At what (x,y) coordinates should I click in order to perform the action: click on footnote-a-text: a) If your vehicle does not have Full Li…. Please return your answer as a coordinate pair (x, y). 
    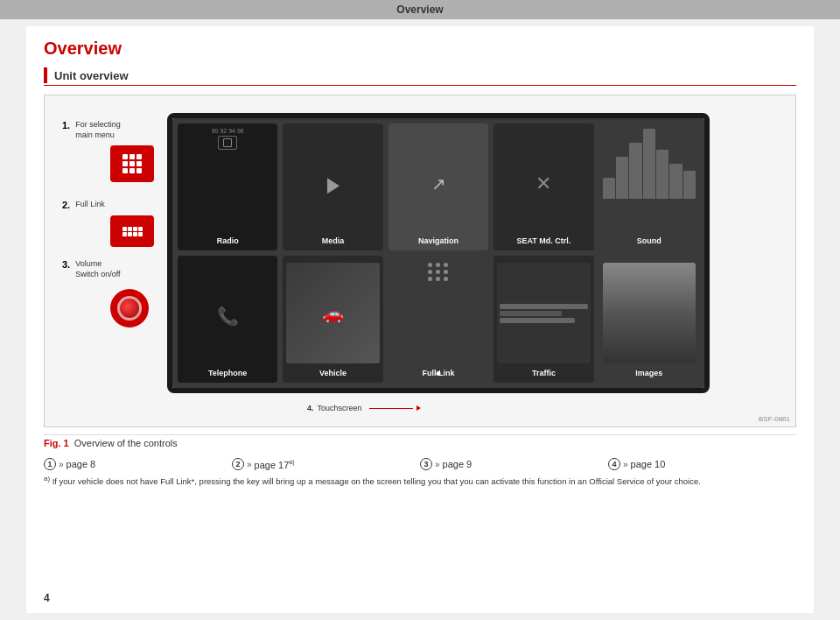
    Looking at the image, I should click on (420, 480).